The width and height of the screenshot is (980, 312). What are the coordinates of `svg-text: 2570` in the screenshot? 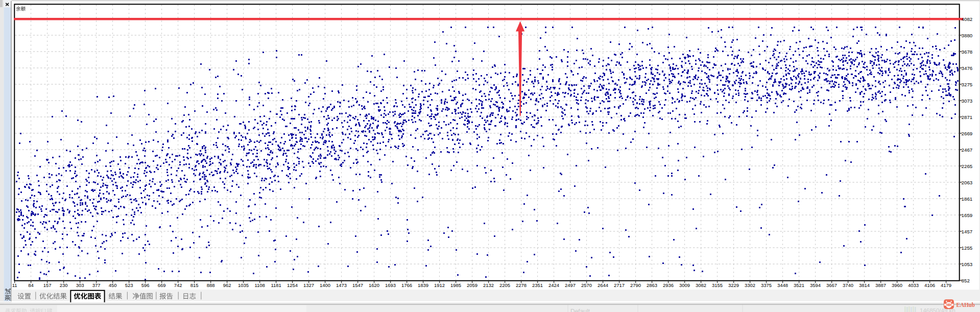 It's located at (586, 285).